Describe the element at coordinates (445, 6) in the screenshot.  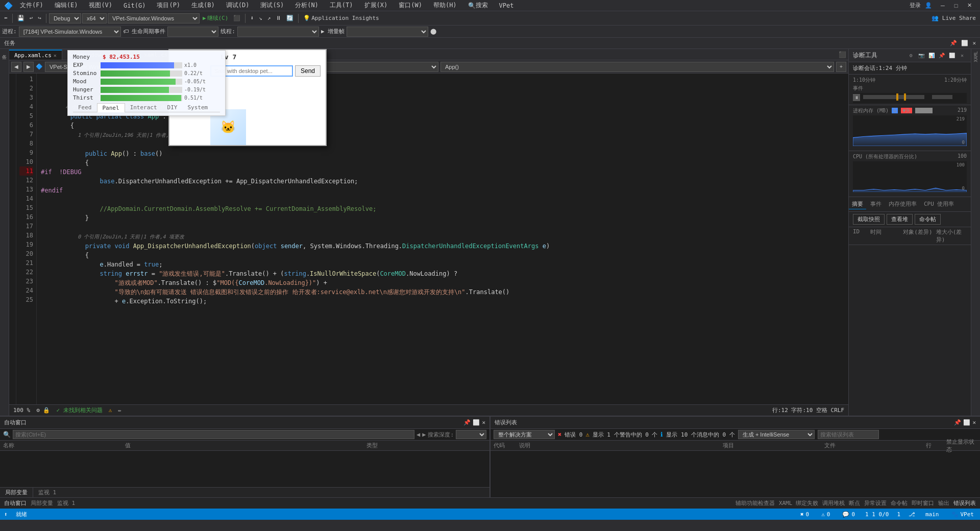
I see `menu-help: 帮助(H)` at that location.